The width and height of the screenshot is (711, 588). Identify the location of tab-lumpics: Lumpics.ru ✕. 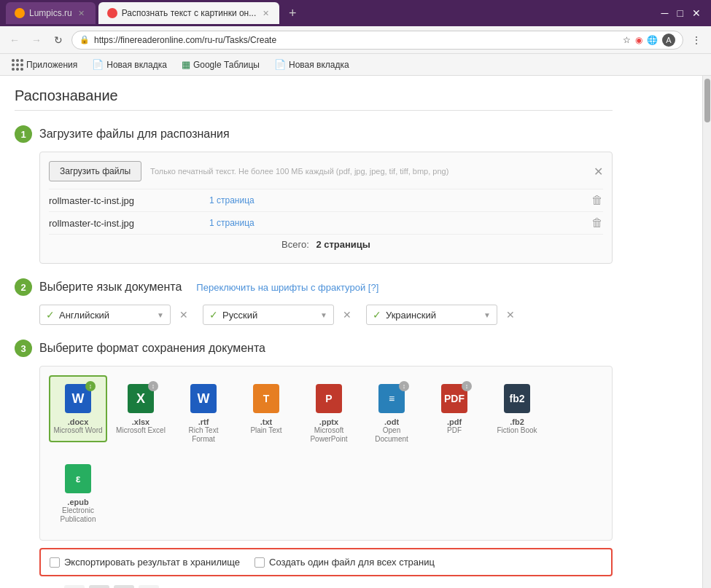
(51, 13).